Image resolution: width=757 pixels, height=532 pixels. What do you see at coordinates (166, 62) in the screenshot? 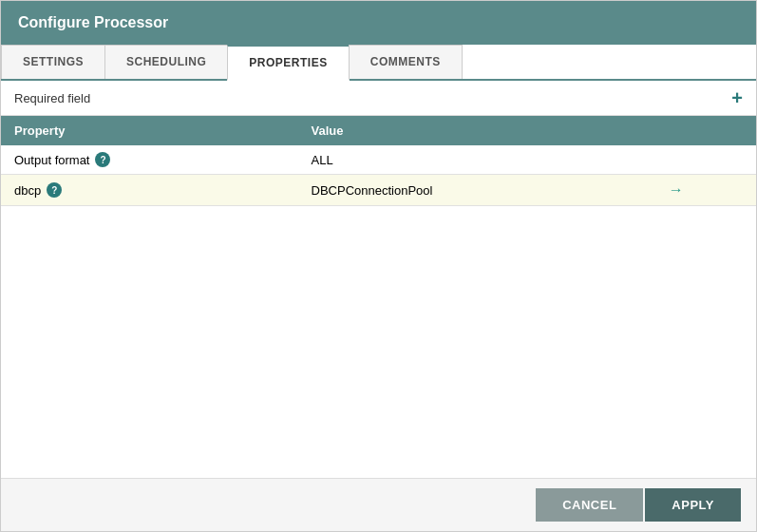
I see `tab-scheduling: SCHEDULING` at bounding box center [166, 62].